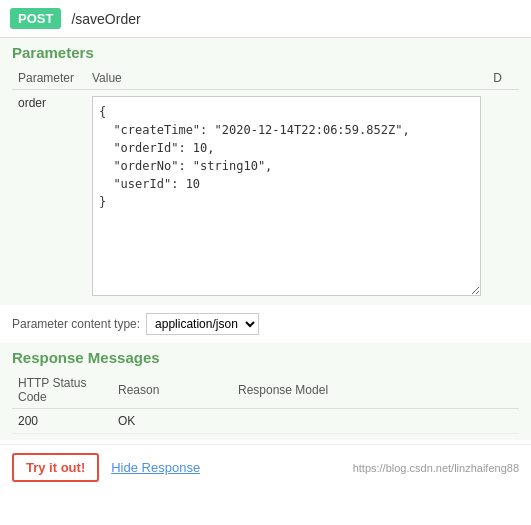  What do you see at coordinates (266, 403) in the screenshot?
I see `response-table: HTTP Status Code Reason Response Model 2…` at bounding box center [266, 403].